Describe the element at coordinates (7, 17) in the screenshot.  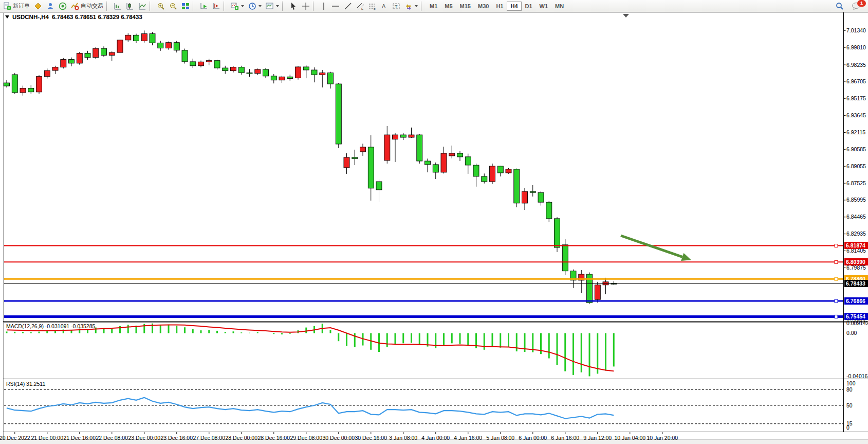
I see `ohlc-collapse-icon` at that location.